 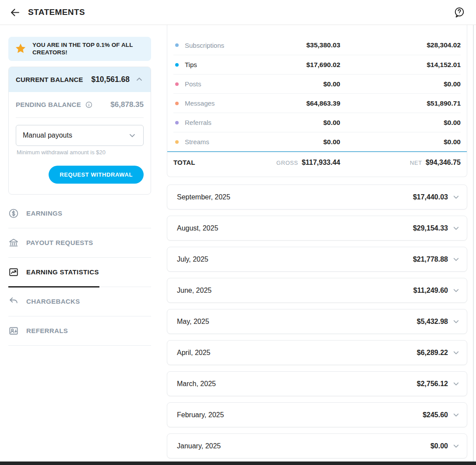 I want to click on month-statement-row: June, 2025 $11,249.60, so click(x=317, y=290).